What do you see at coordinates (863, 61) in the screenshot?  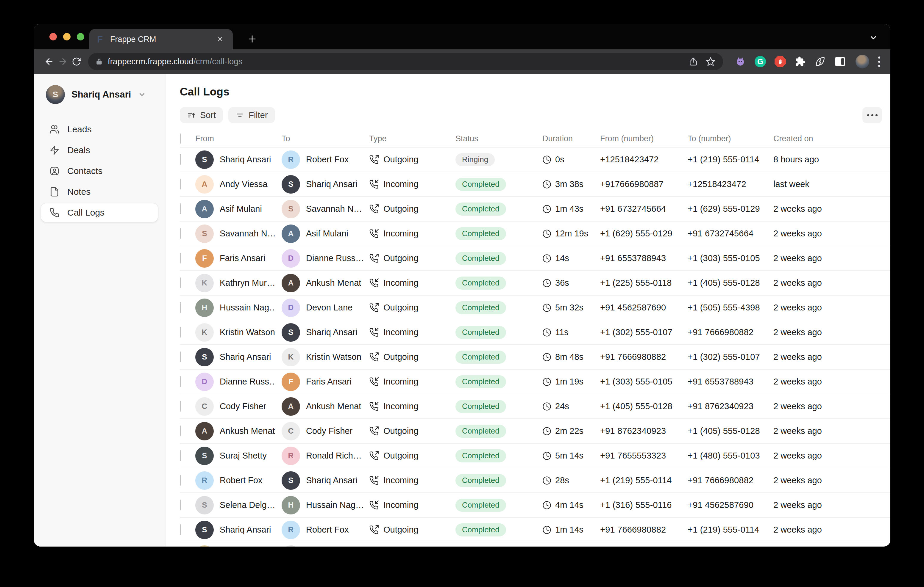 I see `browser-profile-avatar` at bounding box center [863, 61].